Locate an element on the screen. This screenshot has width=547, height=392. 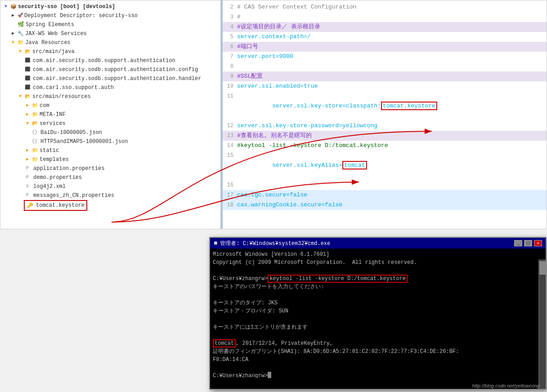
https-icon: {} is located at coordinates (35, 142).